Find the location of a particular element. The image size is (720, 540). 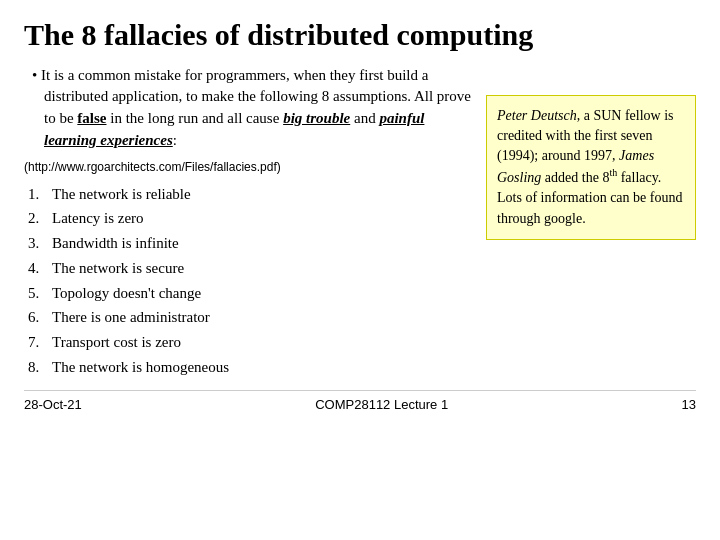

sidebar-text1: Peter Deutsch, a SUN fellow is credited … is located at coordinates (590, 167).